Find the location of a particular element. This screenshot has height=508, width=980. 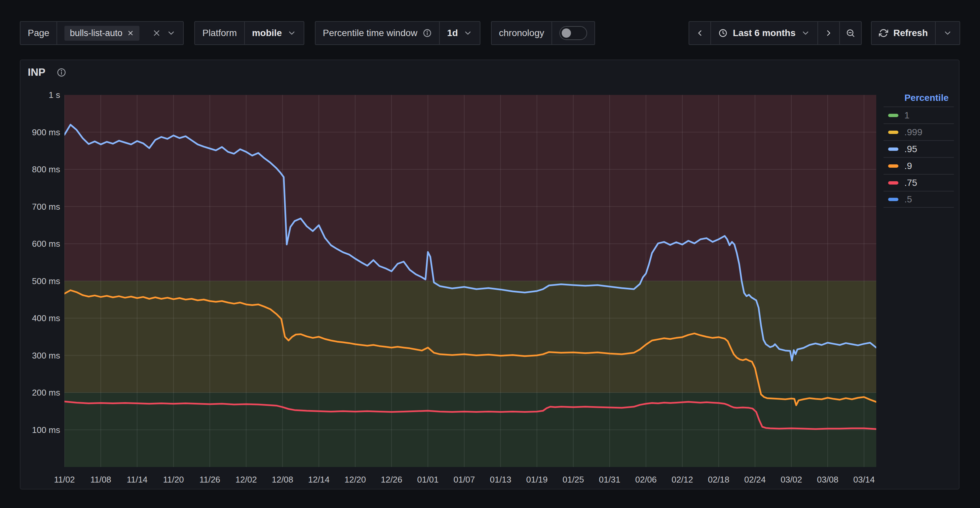

y-tick-label: 600 ms is located at coordinates (46, 244).